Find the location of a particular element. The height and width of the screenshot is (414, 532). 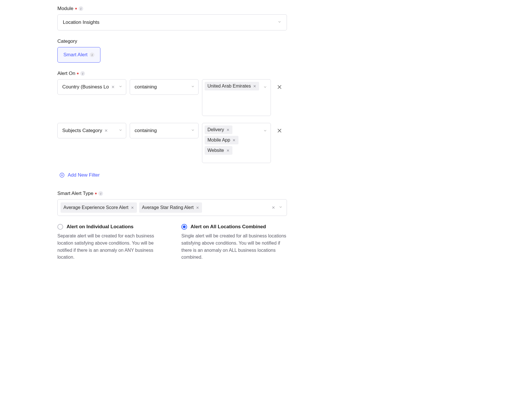

plus-circle-icon is located at coordinates (62, 175).